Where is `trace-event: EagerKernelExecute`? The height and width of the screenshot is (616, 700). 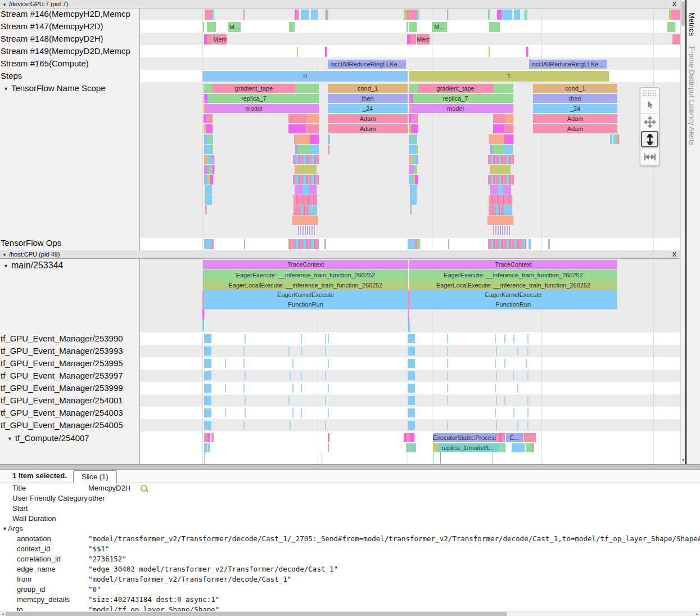 trace-event: EagerKernelExecute is located at coordinates (513, 295).